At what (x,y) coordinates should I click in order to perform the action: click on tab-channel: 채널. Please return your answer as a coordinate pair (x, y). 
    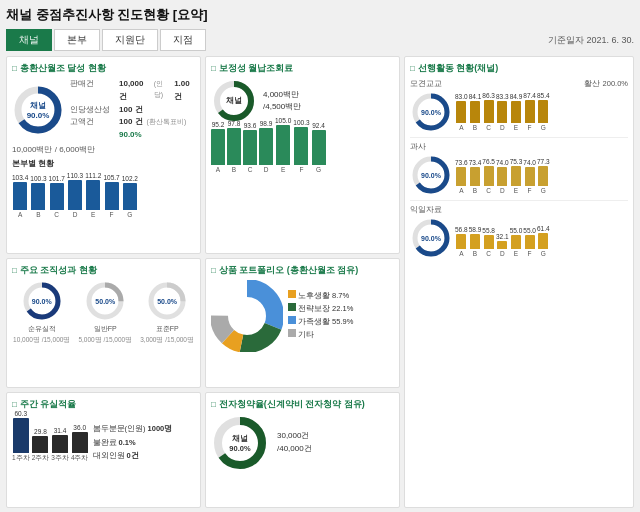
    Looking at the image, I should click on (29, 40).